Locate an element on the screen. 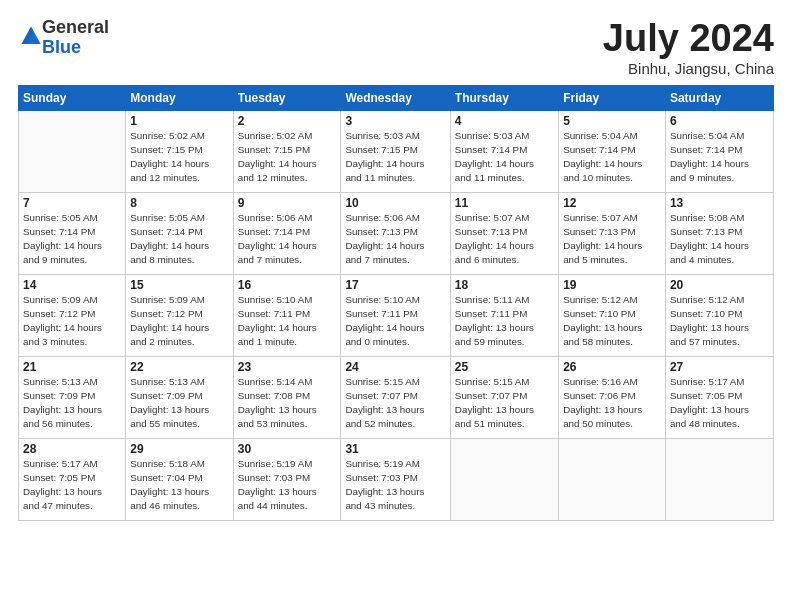  day-info: Sunrise: 5:11 AMSunset: 7:11 PMDaylight:… is located at coordinates (504, 322).